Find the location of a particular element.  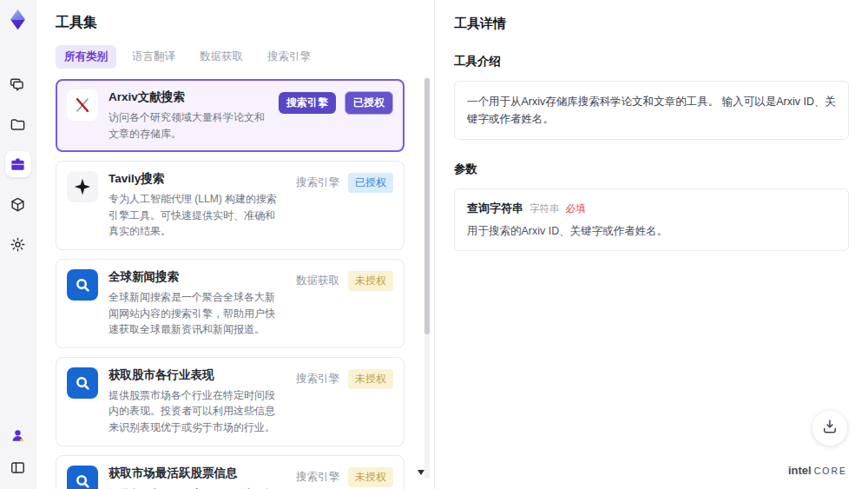

intel-logo-text: intel is located at coordinates (800, 471).